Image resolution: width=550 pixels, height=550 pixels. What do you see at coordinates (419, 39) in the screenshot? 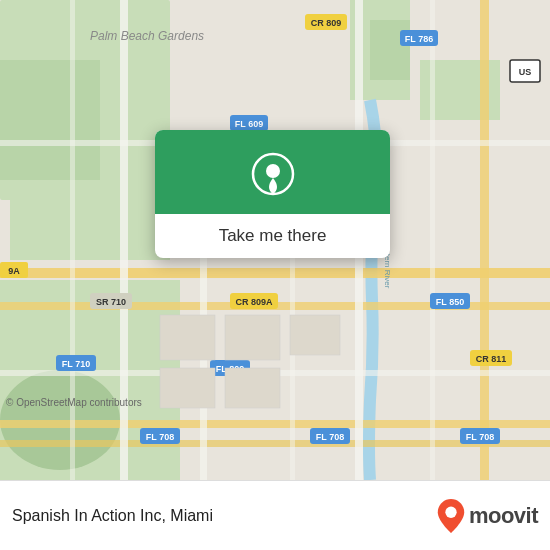
I see `svg-text: FL 786` at bounding box center [419, 39].